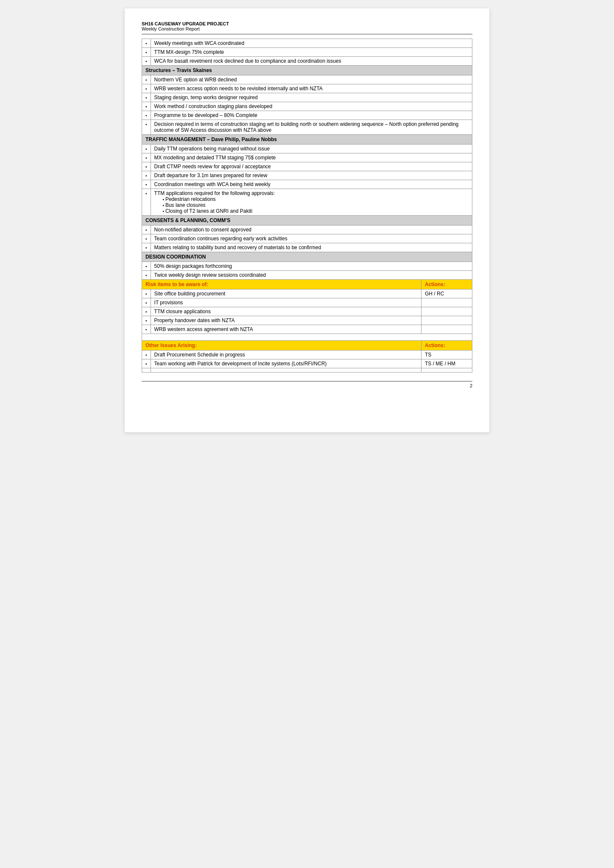 Image resolution: width=614 pixels, height=868 pixels. Describe the element at coordinates (286, 312) in the screenshot. I see `content-cell: TTM closure applications` at that location.